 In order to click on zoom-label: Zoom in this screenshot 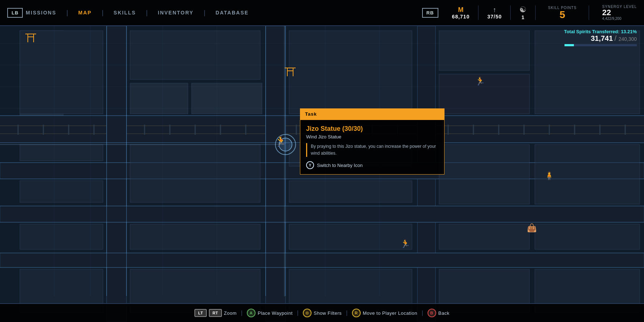, I will do `click(231, 313)`.